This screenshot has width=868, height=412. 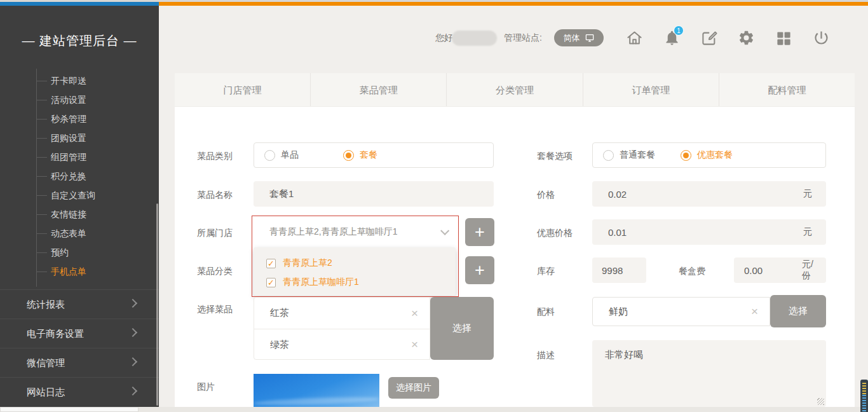 What do you see at coordinates (709, 194) in the screenshot?
I see `price-field-wrap: 元` at bounding box center [709, 194].